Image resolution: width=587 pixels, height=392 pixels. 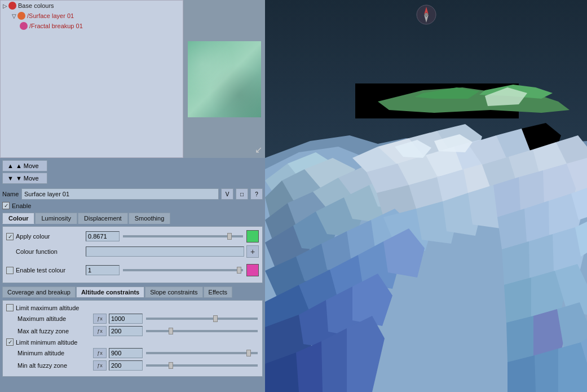 I want to click on apply-colour-checkbox, so click(x=10, y=237).